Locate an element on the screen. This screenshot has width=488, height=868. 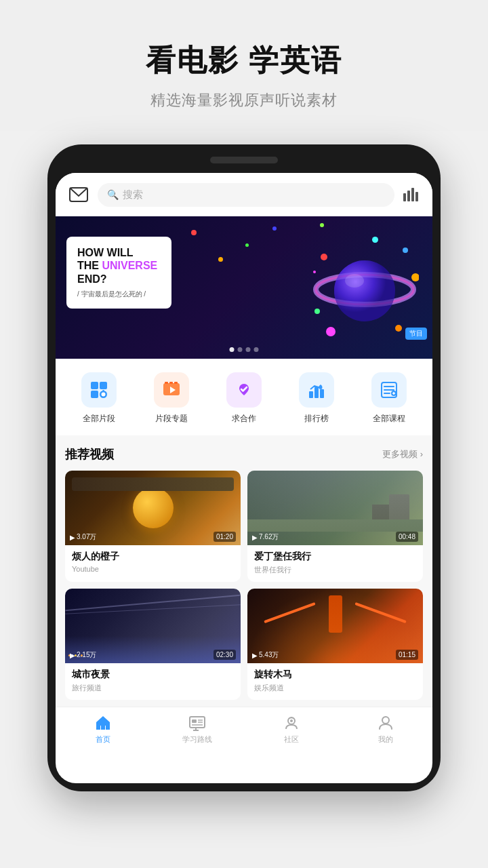
video-card-1: ▶ 3.07万 01:20 烦人的橙子 Youtube is located at coordinates (153, 526).